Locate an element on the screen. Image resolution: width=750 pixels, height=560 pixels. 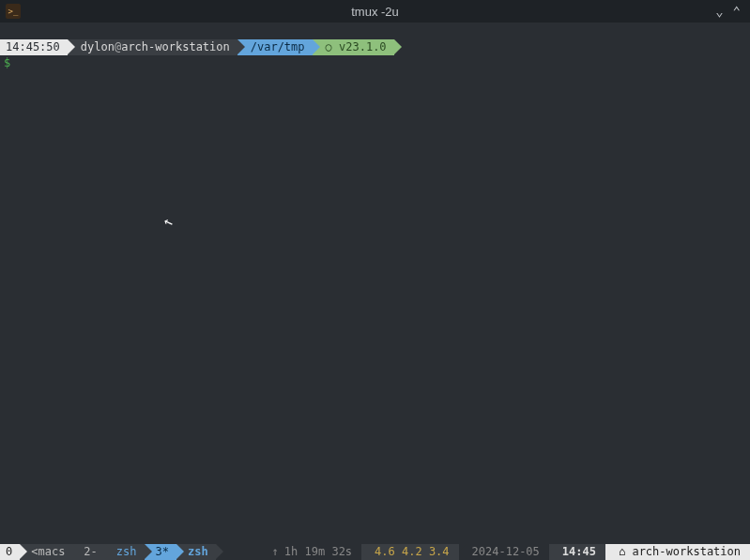
terminal-app-icon: >_ is located at coordinates (13, 11).